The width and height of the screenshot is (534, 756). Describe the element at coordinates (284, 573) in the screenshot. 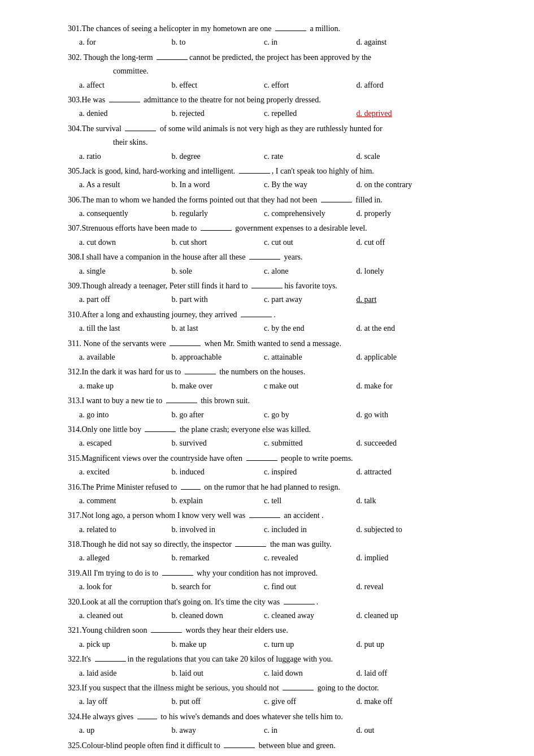

I see `q319-text: 319.All I'm trying to do is to why your …` at that location.